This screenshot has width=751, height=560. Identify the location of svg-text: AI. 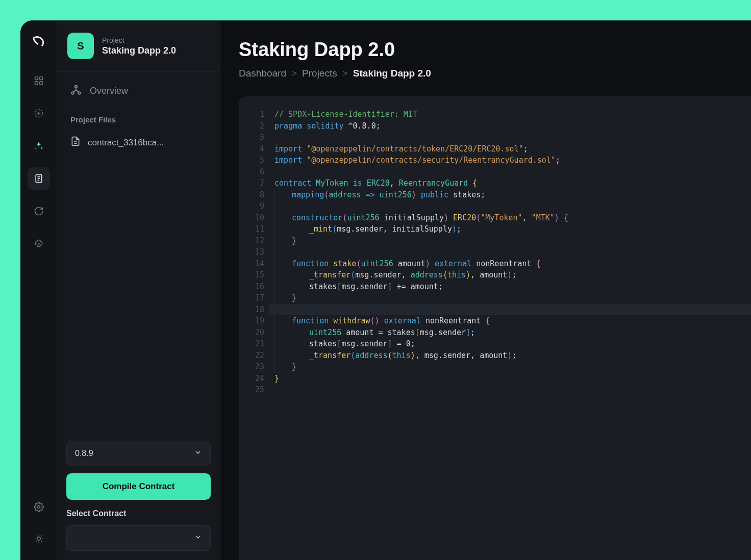
(39, 244).